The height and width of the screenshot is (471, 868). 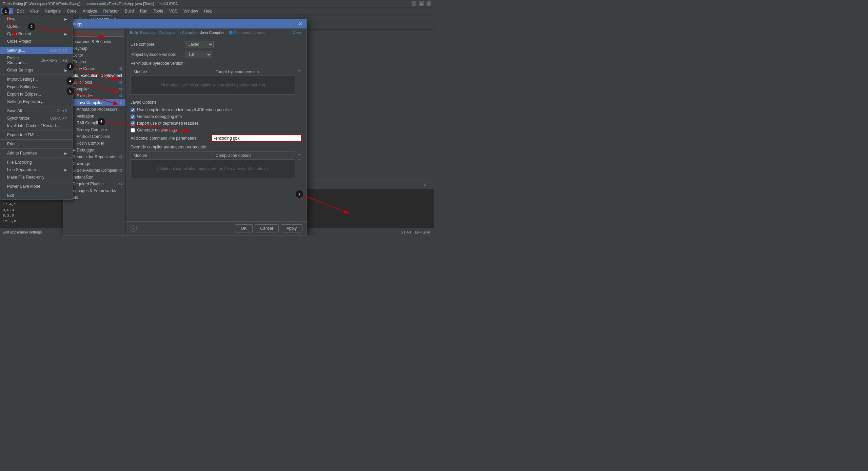 What do you see at coordinates (299, 166) in the screenshot?
I see `override-table-buttons: + −` at bounding box center [299, 166].